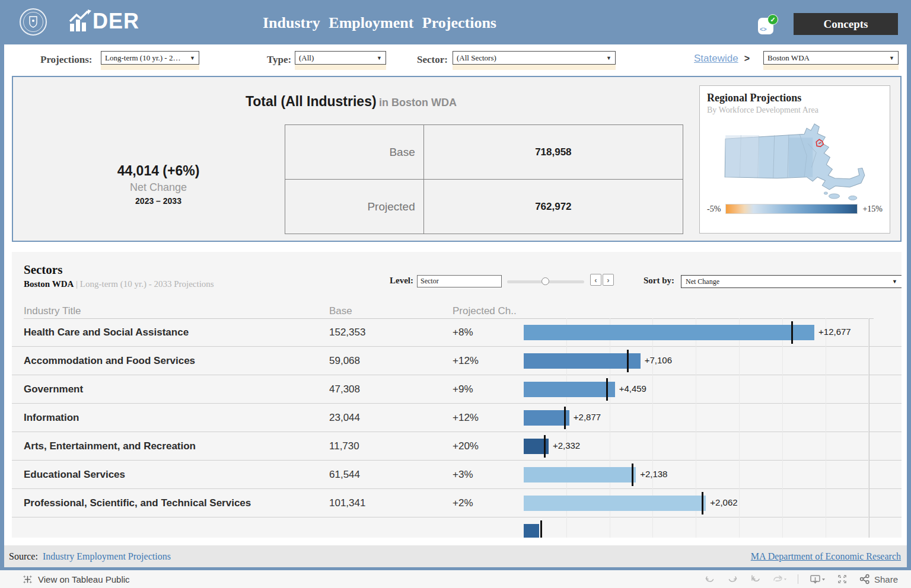 Image resolution: width=911 pixels, height=588 pixels. What do you see at coordinates (116, 21) in the screenshot?
I see `brand-text: DER` at bounding box center [116, 21].